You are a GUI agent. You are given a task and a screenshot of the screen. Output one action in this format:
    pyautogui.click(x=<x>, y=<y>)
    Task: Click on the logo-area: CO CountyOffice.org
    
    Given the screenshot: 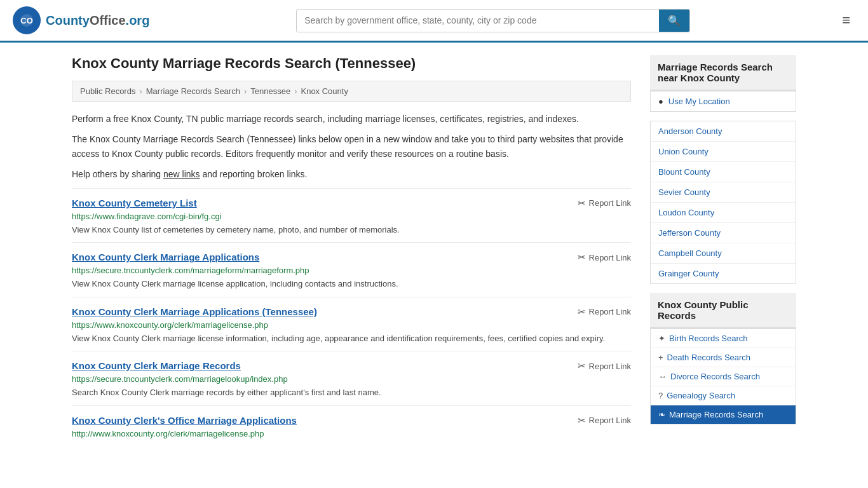 What is the action you would take?
    pyautogui.click(x=81, y=20)
    